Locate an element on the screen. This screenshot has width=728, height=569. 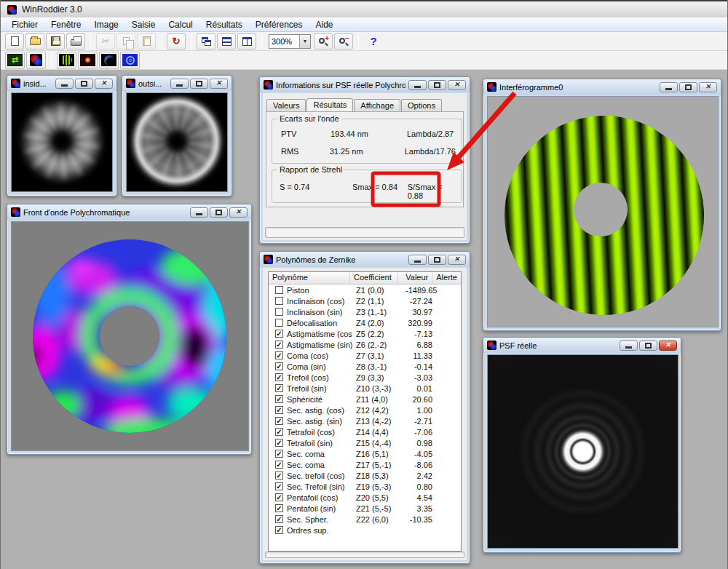
window-titlebar: Polynômes de Zernike ✕ is located at coordinates (365, 259).